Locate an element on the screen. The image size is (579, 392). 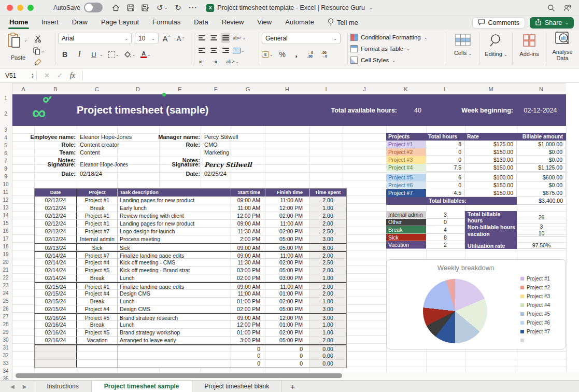
cell-project: Break is located at coordinates (97, 208).